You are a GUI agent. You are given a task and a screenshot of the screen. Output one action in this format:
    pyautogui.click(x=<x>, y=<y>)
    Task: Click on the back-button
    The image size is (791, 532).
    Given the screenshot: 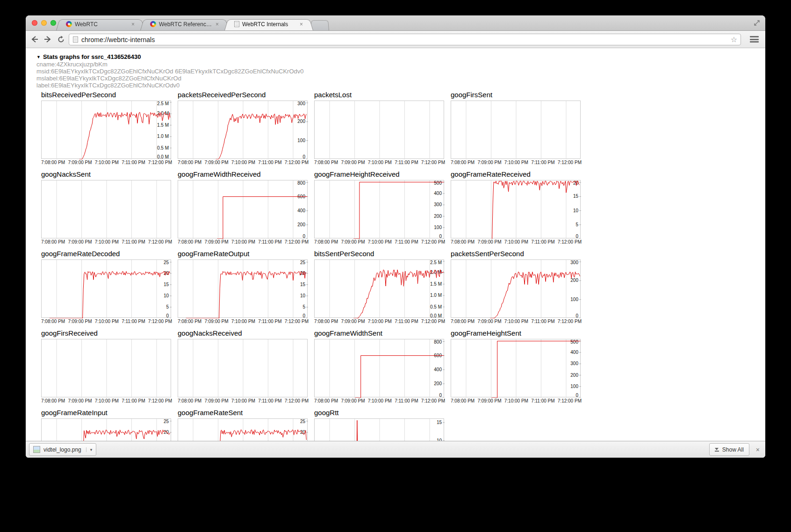 What is the action you would take?
    pyautogui.click(x=35, y=39)
    